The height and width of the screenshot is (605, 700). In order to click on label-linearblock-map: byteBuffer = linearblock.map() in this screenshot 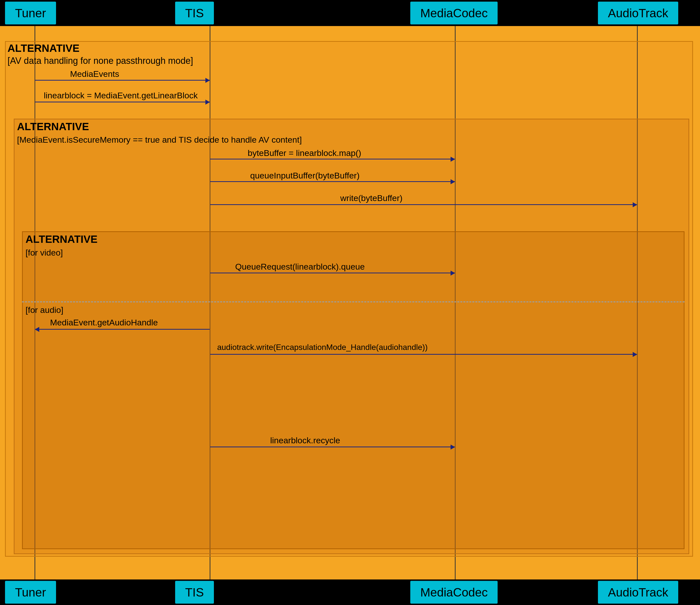, I will do `click(304, 153)`.